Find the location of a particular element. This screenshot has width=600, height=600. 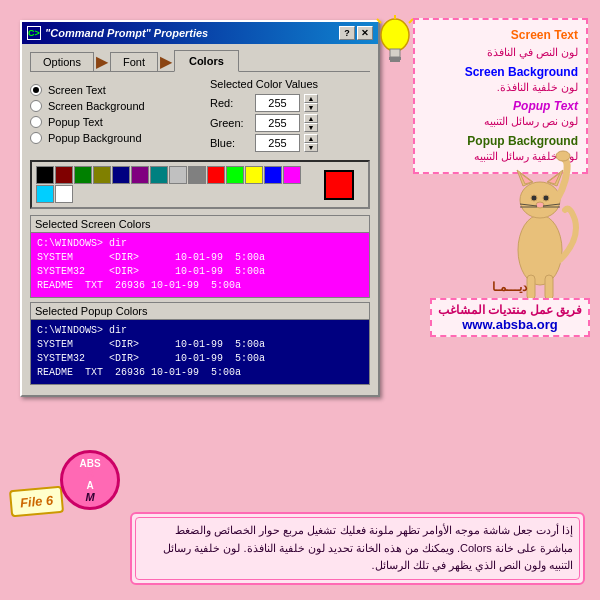

swatch-black is located at coordinates (45, 175).